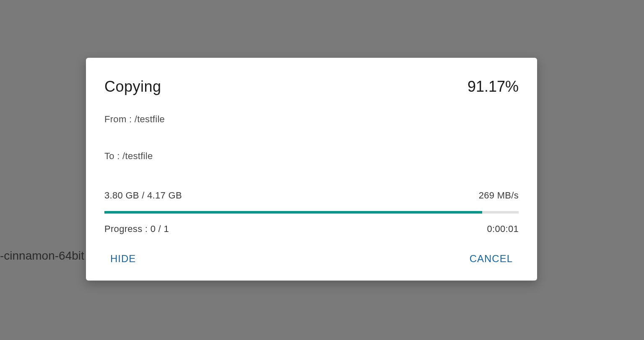 The image size is (644, 340). I want to click on progress-bar-fill, so click(293, 212).